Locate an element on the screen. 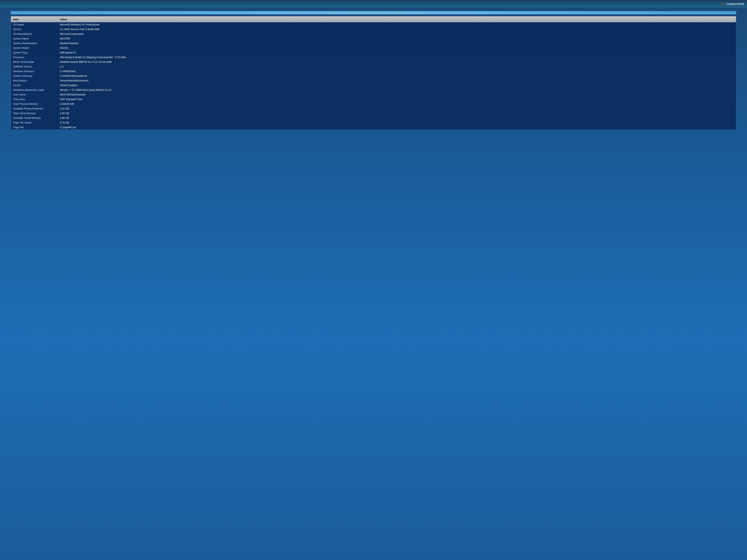  table-row: Total Physical Memory2.048,00 MB is located at coordinates (374, 104).